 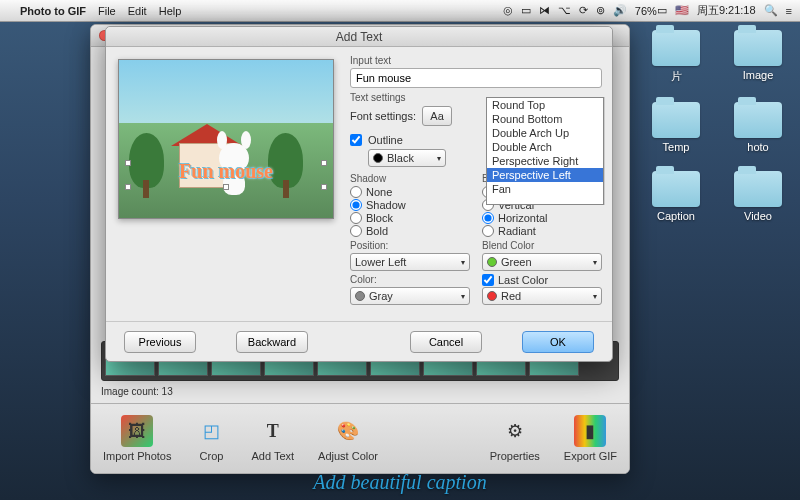 I want to click on font-settings-label: Font settings:, so click(x=383, y=116).